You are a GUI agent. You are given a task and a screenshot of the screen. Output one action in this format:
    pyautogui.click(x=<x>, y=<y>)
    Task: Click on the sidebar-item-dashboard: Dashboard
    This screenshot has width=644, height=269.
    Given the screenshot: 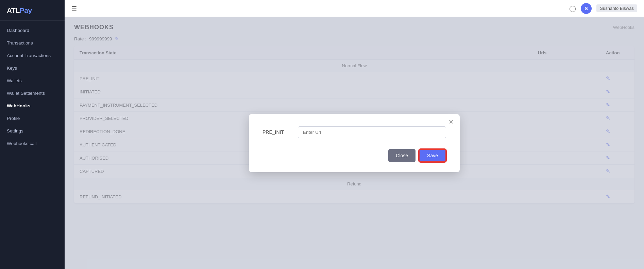 What is the action you would take?
    pyautogui.click(x=32, y=31)
    